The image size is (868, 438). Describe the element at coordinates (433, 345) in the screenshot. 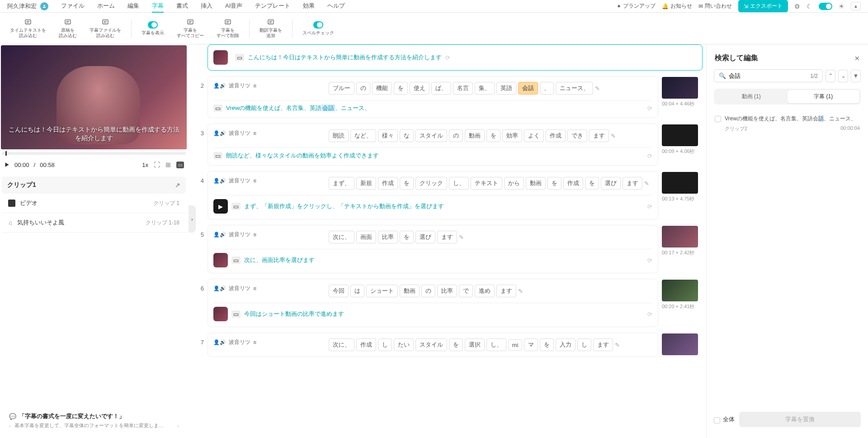

I see `clip-body: 👤🔊波音リツ≡次に、作成したいスタイルを選択し、miマを入力します✎` at that location.